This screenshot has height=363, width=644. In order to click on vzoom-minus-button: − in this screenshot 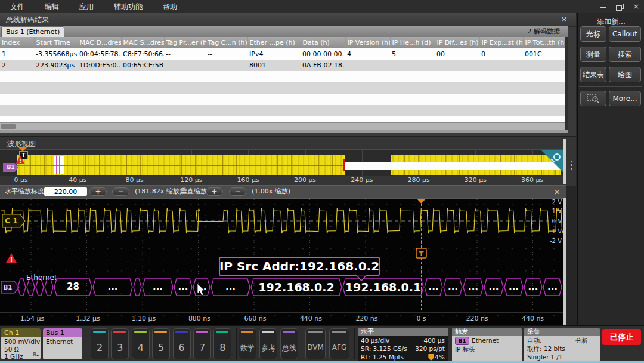, I will do `click(237, 192)`.